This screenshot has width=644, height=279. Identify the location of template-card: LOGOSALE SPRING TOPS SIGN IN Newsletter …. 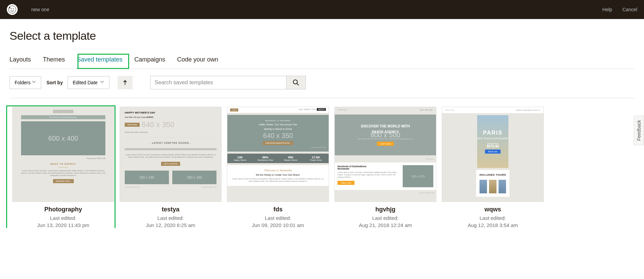
(278, 167).